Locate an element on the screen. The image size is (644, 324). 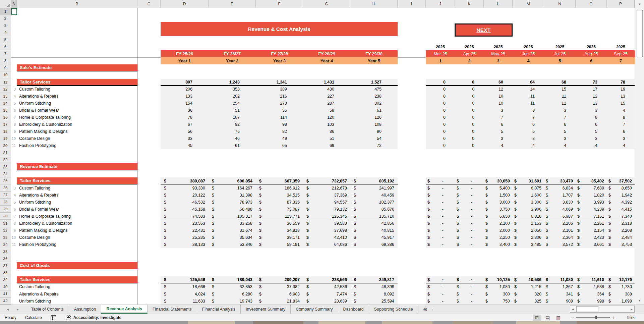
cell: 33 is located at coordinates (184, 139).